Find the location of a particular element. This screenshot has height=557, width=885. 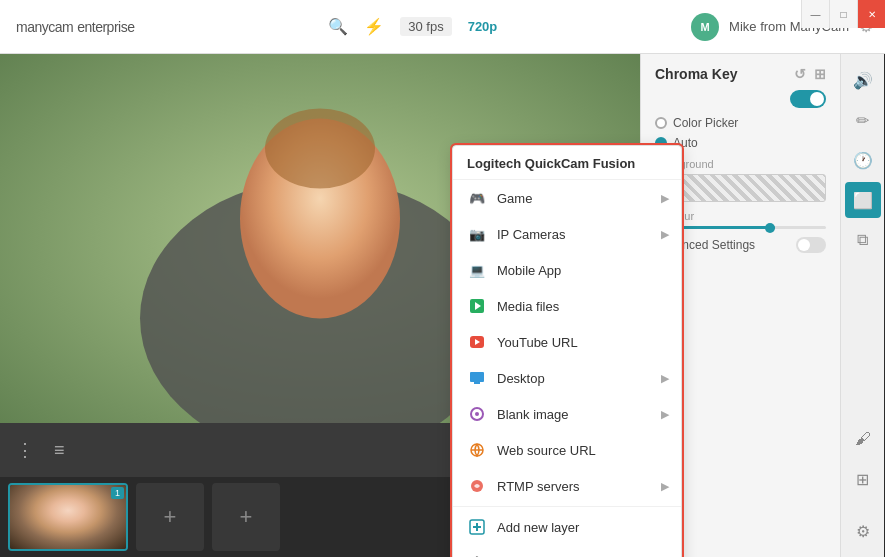

add-source-label-2: + is located at coordinates (246, 517).